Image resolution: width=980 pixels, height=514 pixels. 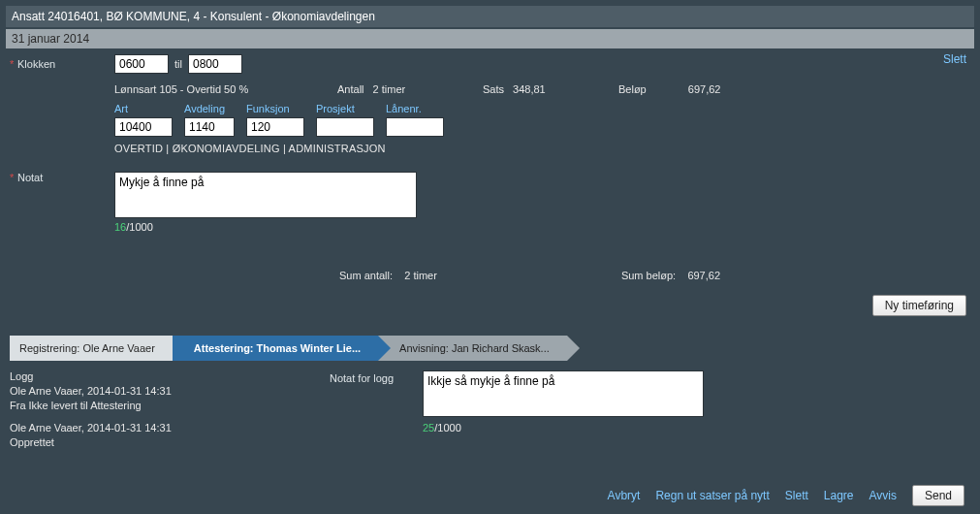 I want to click on slett-link: Slett, so click(x=797, y=496).